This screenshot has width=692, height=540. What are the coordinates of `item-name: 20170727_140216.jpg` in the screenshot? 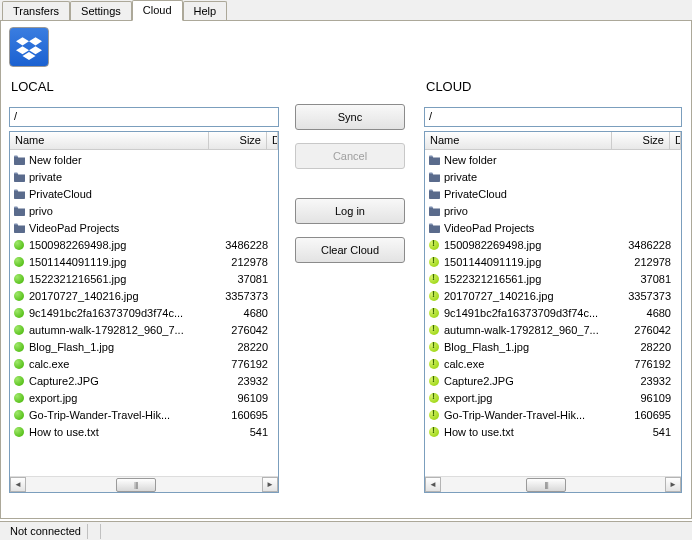 It's located at (532, 296).